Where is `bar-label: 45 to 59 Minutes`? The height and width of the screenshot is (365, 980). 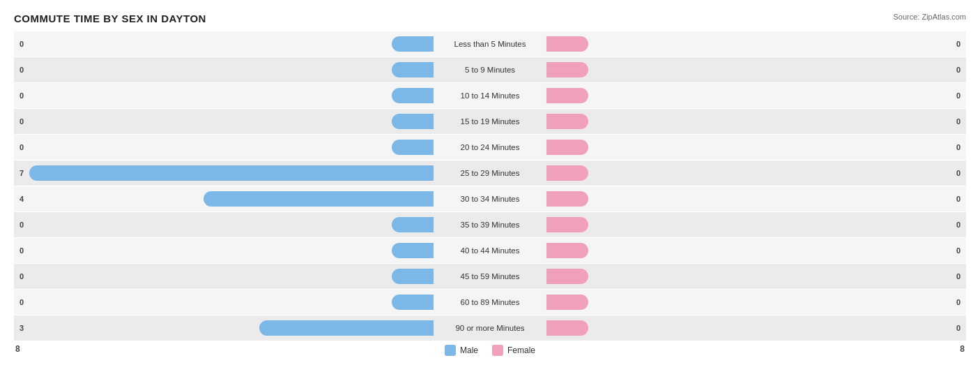
bar-label: 45 to 59 Minutes is located at coordinates (489, 276).